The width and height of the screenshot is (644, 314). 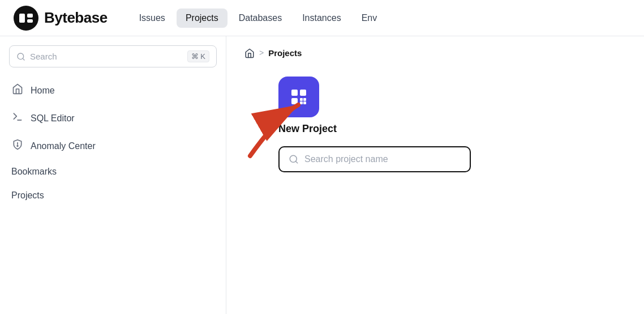 What do you see at coordinates (113, 146) in the screenshot?
I see `sidebar-item-anomaly-center: Anomaly Center` at bounding box center [113, 146].